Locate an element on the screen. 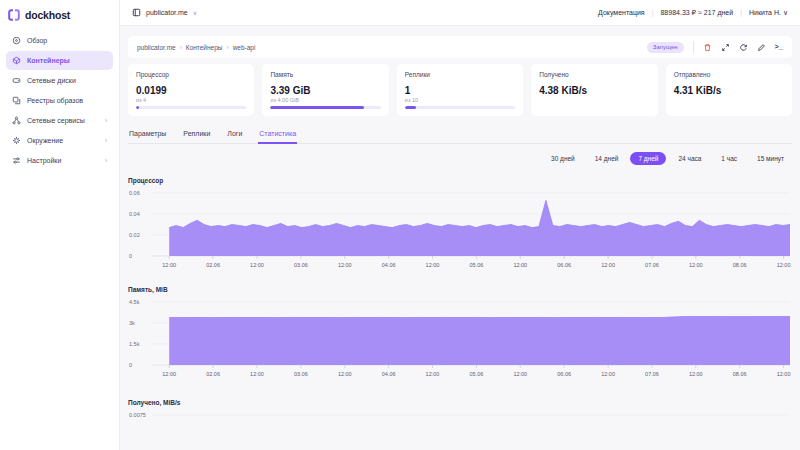 The image size is (800, 450). container-actions: Запущен >_ is located at coordinates (715, 47).